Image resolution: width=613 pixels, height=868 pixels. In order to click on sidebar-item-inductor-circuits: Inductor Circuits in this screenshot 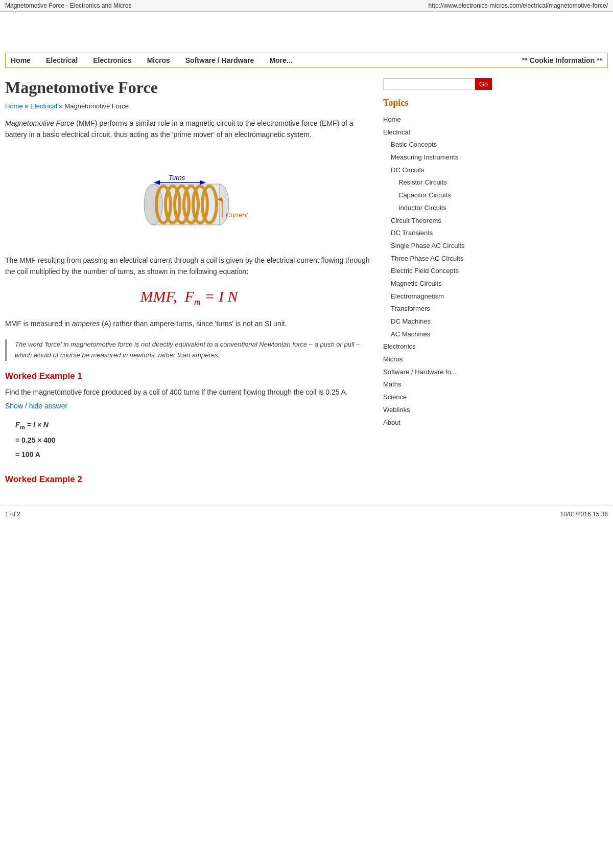, I will do `click(437, 209)`.